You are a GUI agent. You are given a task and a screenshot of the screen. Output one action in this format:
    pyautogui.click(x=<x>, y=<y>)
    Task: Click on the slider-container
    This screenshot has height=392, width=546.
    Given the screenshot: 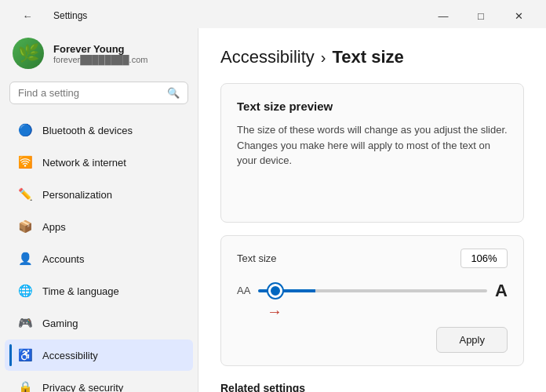 What is the action you would take?
    pyautogui.click(x=373, y=291)
    